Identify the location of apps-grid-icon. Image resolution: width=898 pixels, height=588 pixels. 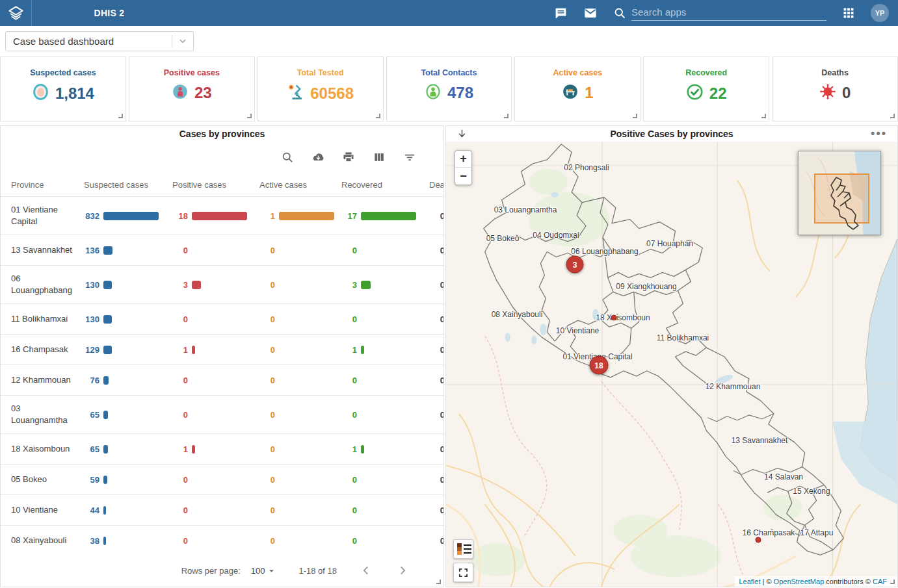
(849, 13).